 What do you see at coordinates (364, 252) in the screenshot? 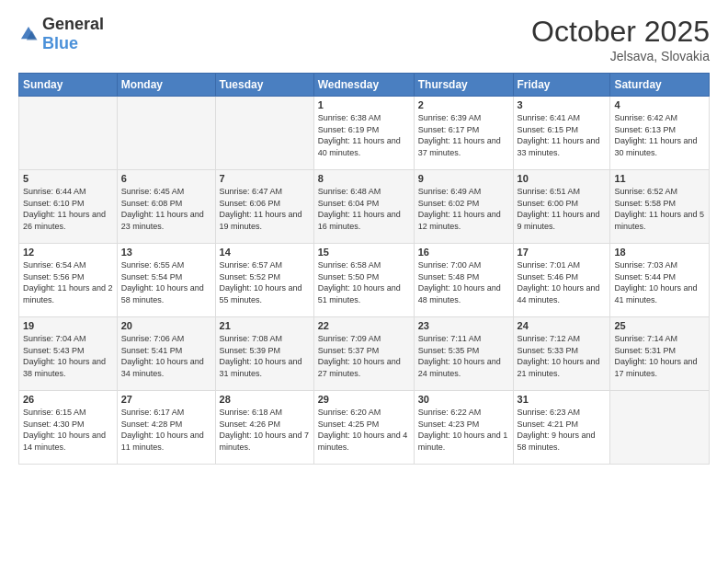
I see `day-number: 15` at bounding box center [364, 252].